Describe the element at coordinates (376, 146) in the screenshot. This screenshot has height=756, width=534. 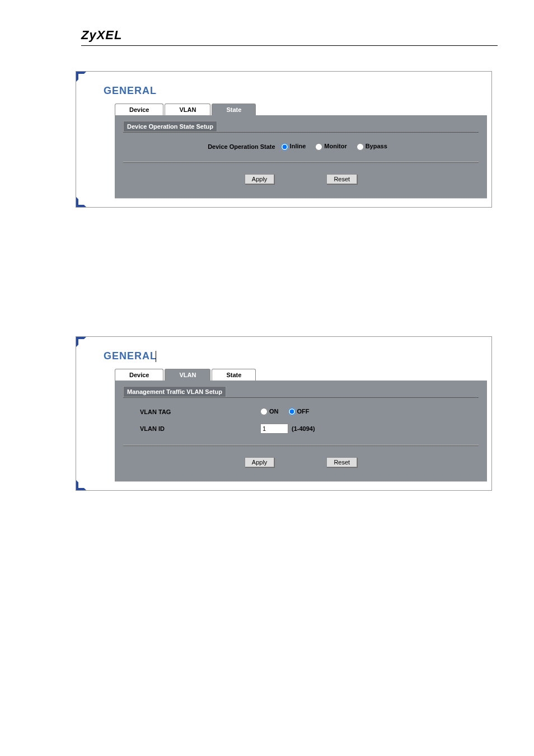
I see `radio-bypass-label: Bypass` at that location.